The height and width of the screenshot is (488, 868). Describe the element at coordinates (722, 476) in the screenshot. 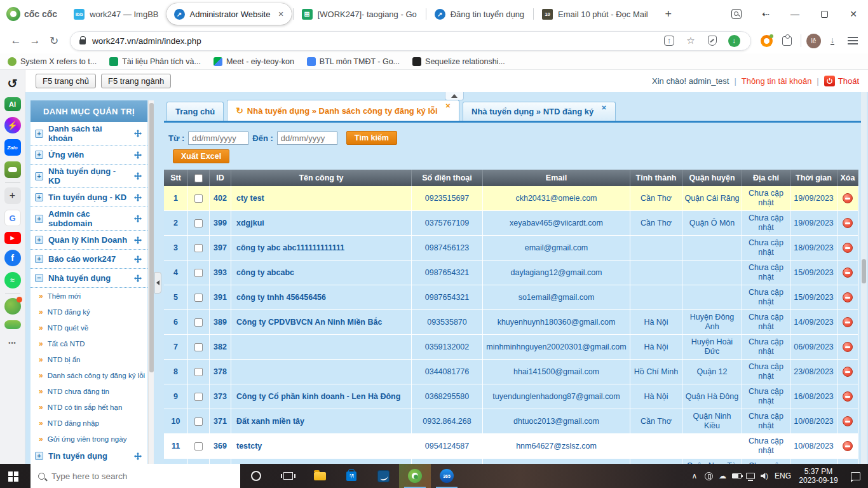

I see `onedrive-icon: ☁` at that location.